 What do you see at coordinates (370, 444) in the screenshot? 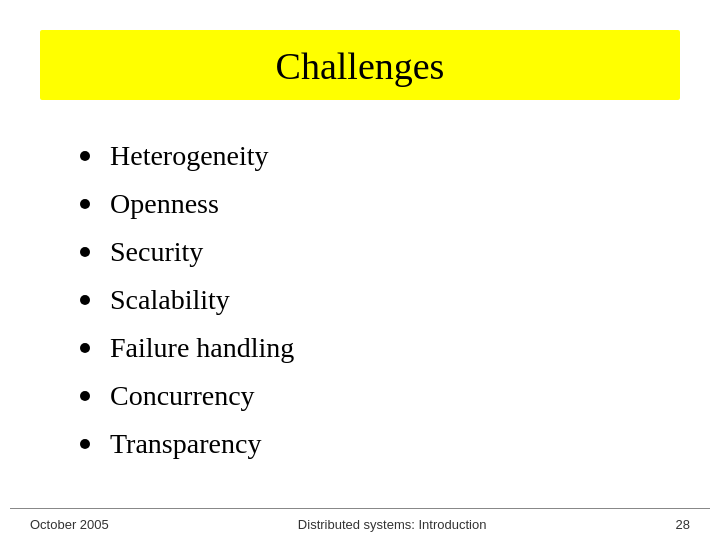
I see `list-item: Transparency` at bounding box center [370, 444].